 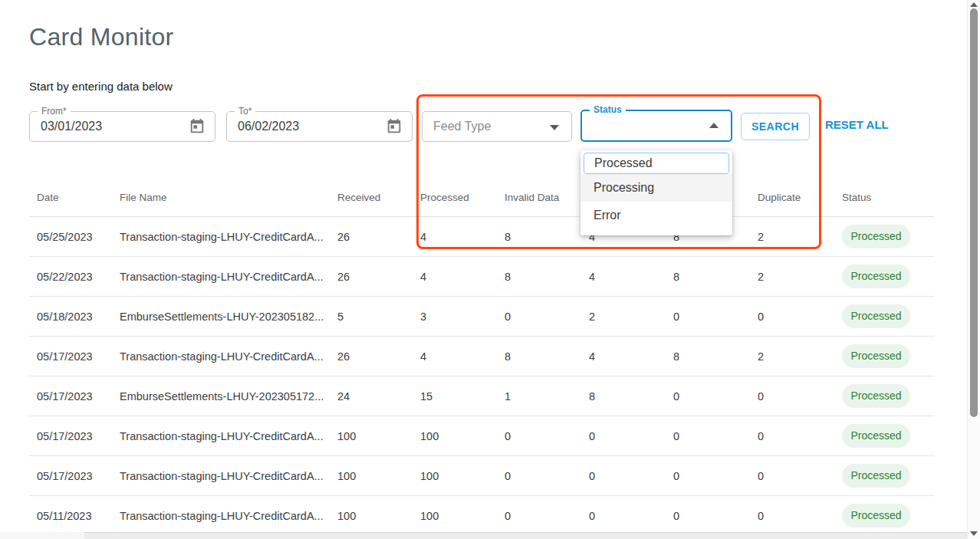 What do you see at coordinates (631, 357) in the screenshot?
I see `cell-hidden-1: 4` at bounding box center [631, 357].